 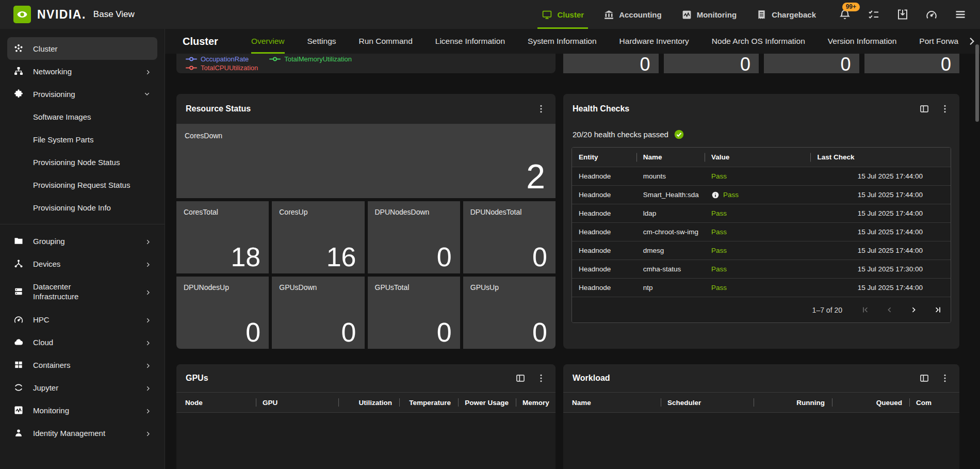 I want to click on column-header: Utilization, so click(x=369, y=402).